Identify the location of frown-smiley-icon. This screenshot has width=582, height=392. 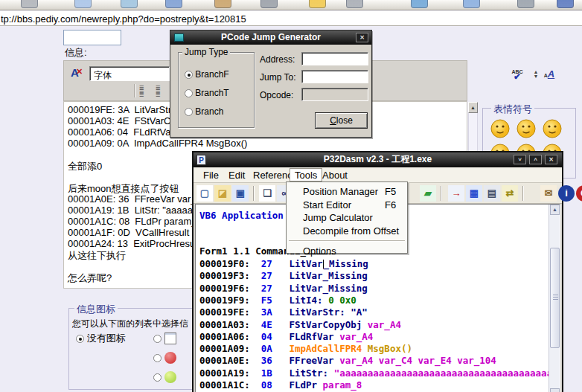
(552, 129).